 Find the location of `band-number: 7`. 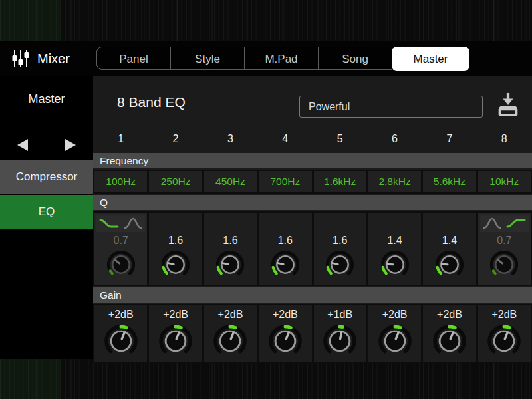

band-number: 7 is located at coordinates (450, 140).